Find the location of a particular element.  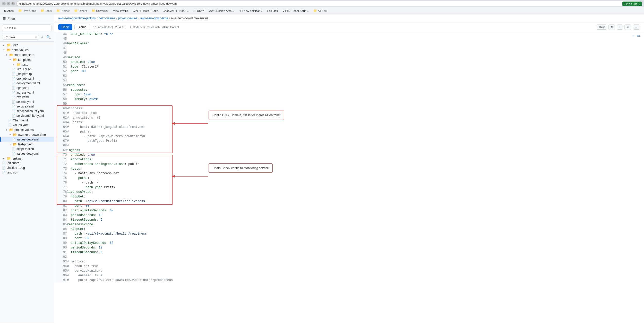

sidebar-item-deployment.yaml: 📄deployment.yaml is located at coordinates (27, 83).